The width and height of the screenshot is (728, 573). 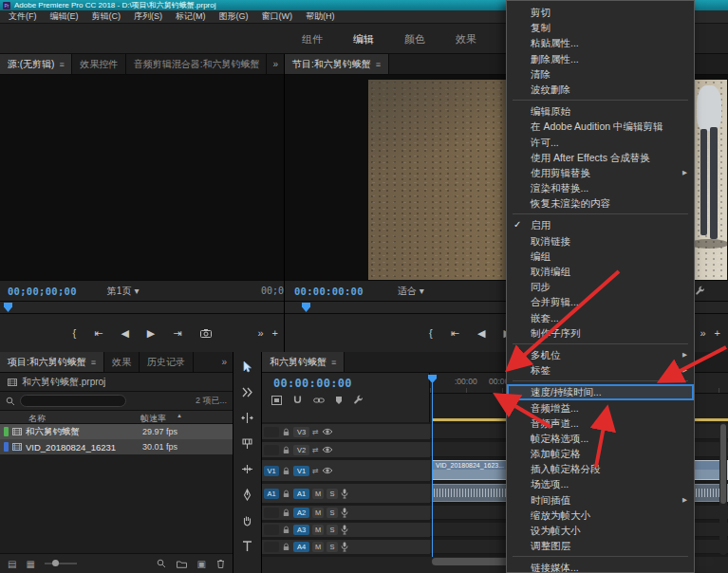 I want to click on source-patch-empty, so click(x=271, y=450).